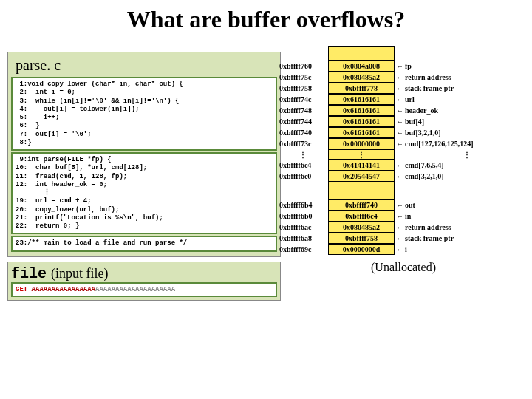 The width and height of the screenshot is (532, 399). Describe the element at coordinates (303, 77) in the screenshot. I see `stack-addr: 0xbffff75c` at that location.